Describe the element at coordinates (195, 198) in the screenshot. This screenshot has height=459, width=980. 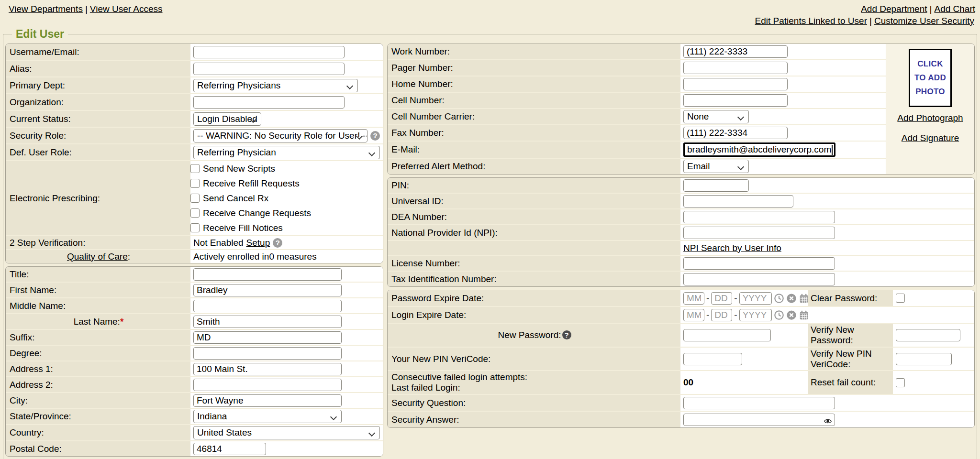
I see `send-cancel-rx-checkbox` at that location.